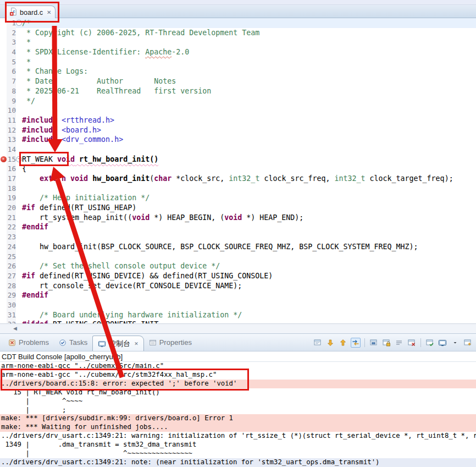  What do you see at coordinates (412, 343) in the screenshot?
I see `clear-console-icon` at bounding box center [412, 343].